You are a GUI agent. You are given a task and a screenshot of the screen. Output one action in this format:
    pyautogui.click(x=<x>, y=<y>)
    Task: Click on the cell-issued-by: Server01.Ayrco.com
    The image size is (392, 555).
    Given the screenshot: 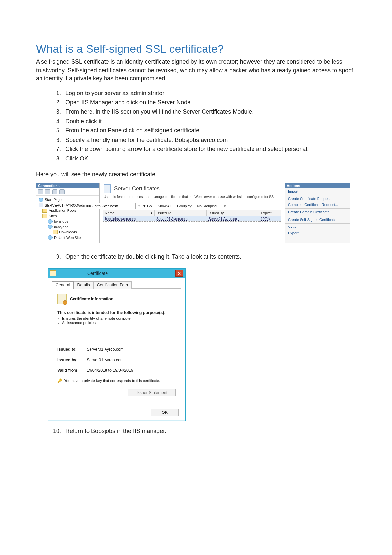 What is the action you would take?
    pyautogui.click(x=233, y=218)
    